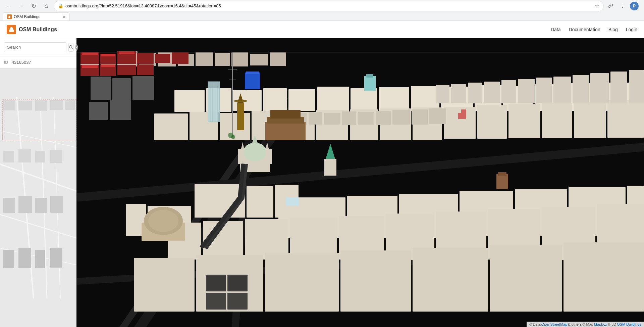 The image size is (644, 327). Describe the element at coordinates (34, 6) in the screenshot. I see `reload-button: ↻` at that location.